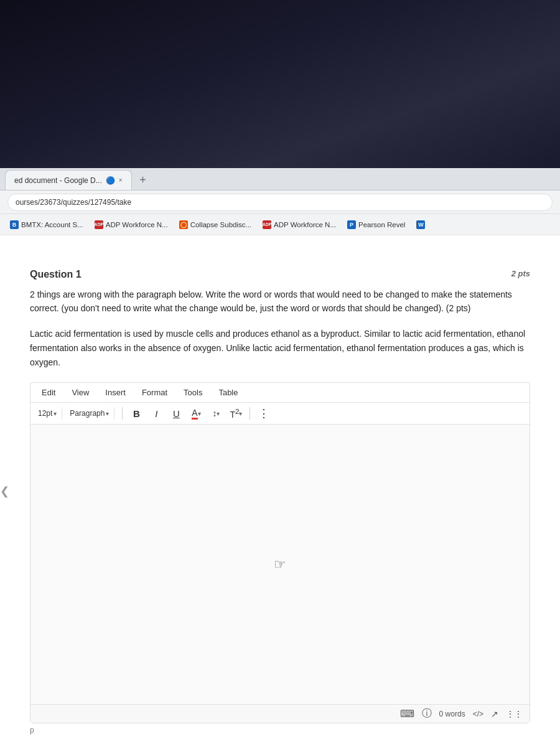 Image resolution: width=560 pixels, height=747 pixels. What do you see at coordinates (56, 275) in the screenshot?
I see `question-title: Question 1` at bounding box center [56, 275].